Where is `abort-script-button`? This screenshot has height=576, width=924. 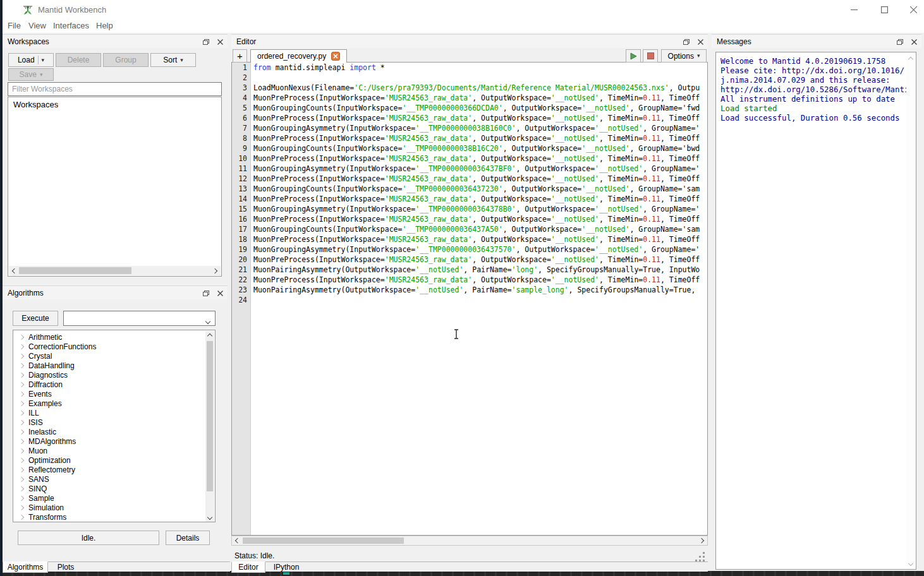
abort-script-button is located at coordinates (650, 56).